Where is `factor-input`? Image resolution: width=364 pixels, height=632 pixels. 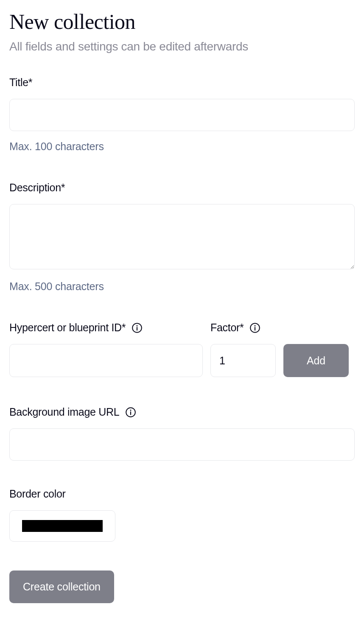
factor-input is located at coordinates (243, 361).